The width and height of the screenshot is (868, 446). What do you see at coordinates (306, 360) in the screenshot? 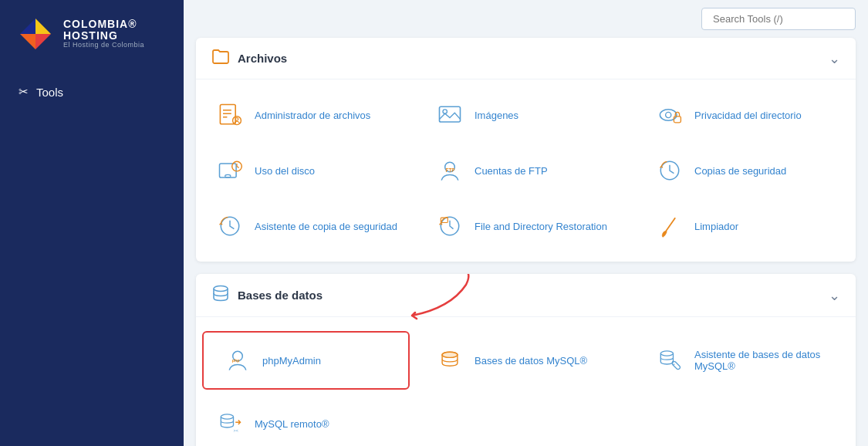
I see `phpmyadmin-wrapper: php phpMyAdmin` at bounding box center [306, 360].